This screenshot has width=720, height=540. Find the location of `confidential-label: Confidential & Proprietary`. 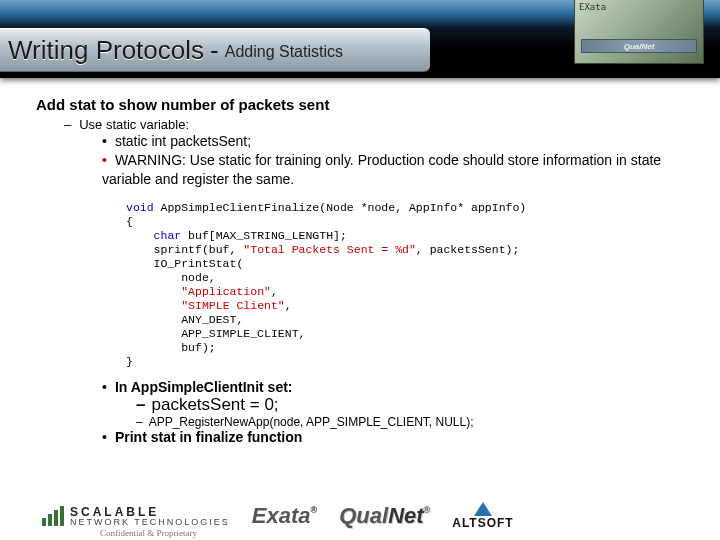

confidential-label: Confidential & Proprietary is located at coordinates (148, 533).